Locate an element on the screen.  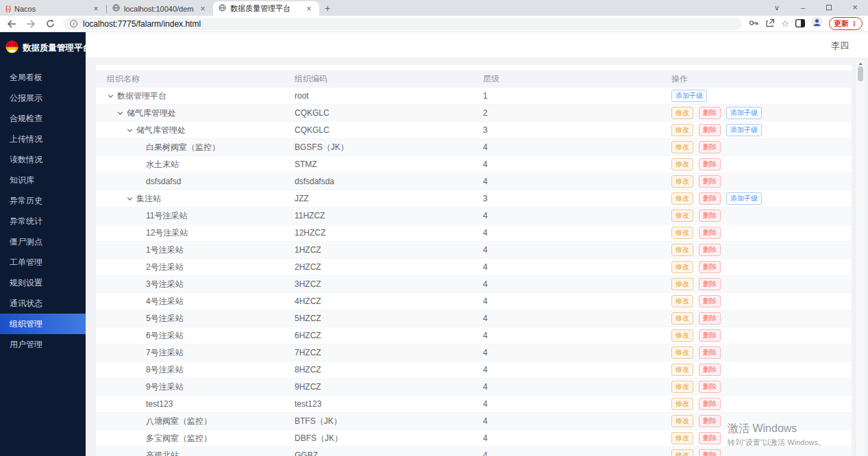
sidebar-item-10: 工单管理 is located at coordinates (42, 262).